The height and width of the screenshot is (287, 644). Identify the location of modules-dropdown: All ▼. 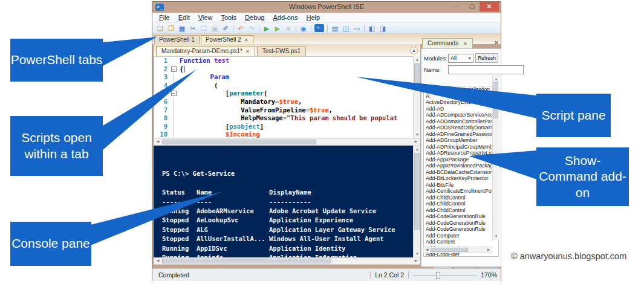
(461, 58).